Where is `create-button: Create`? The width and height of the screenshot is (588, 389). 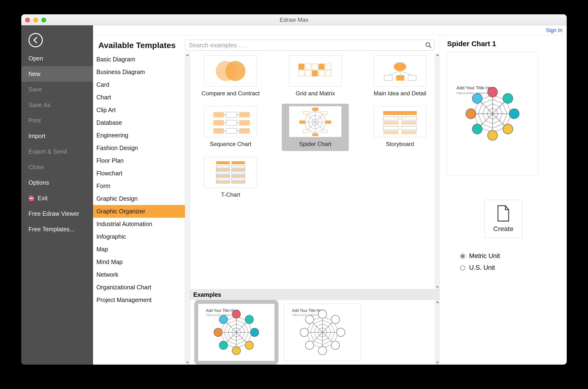 create-button: Create is located at coordinates (503, 219).